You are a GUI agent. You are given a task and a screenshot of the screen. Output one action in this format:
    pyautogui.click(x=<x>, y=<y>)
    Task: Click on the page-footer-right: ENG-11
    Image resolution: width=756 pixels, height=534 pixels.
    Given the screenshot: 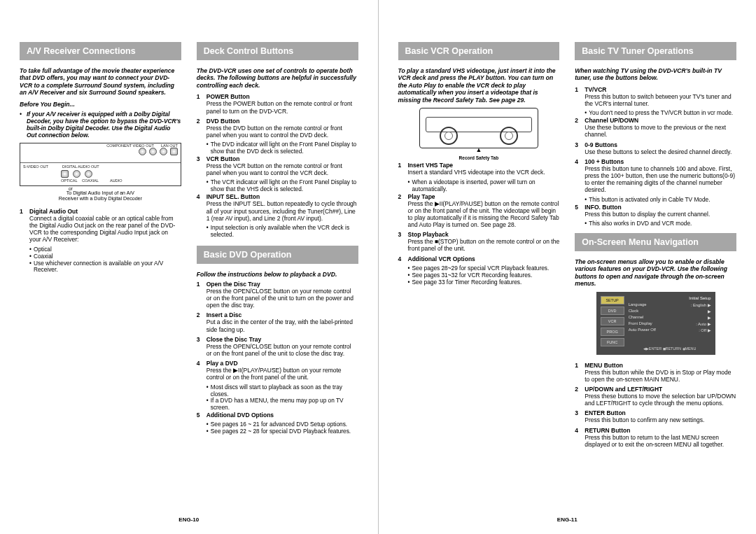 What is the action you would take?
    pyautogui.click(x=568, y=519)
    